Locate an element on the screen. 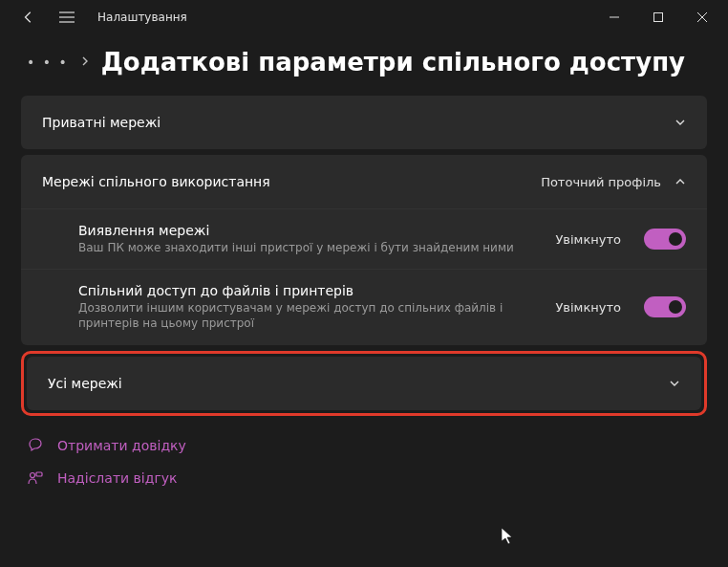 This screenshot has width=728, height=567. cursor-icon is located at coordinates (509, 536).